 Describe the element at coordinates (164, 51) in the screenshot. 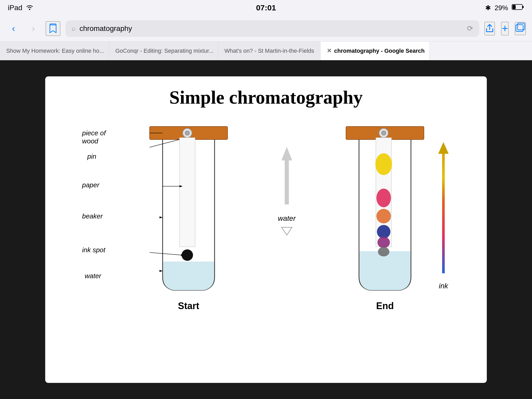

I see `tab-2: GoConqr - Editing: Separating mixtur...` at that location.